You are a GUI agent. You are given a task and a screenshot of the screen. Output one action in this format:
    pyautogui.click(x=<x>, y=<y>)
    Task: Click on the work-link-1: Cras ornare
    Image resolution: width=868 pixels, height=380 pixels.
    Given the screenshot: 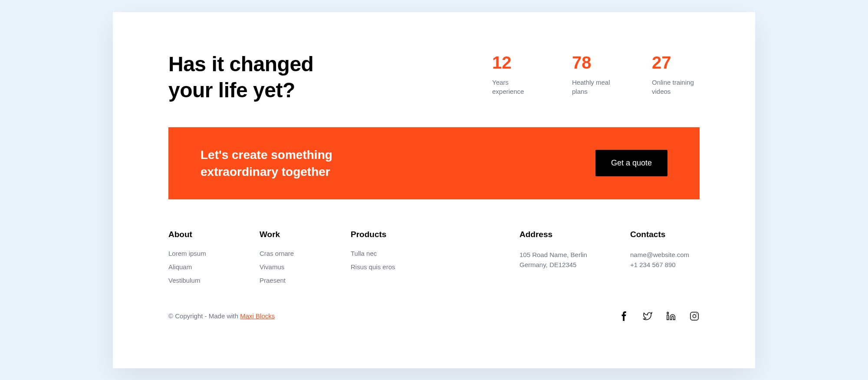 What is the action you would take?
    pyautogui.click(x=288, y=254)
    